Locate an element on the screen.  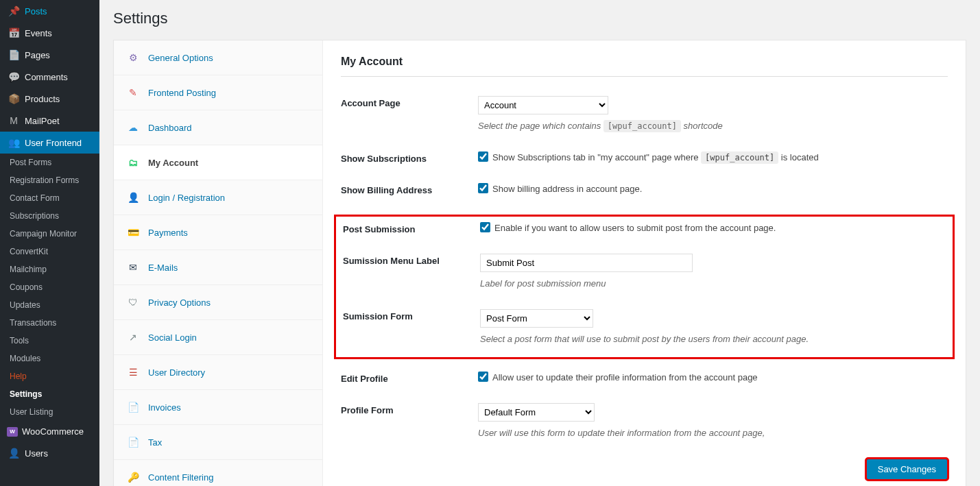
show-subscriptions-label: Show Subscriptions tab in "my account" p… is located at coordinates (649, 158).